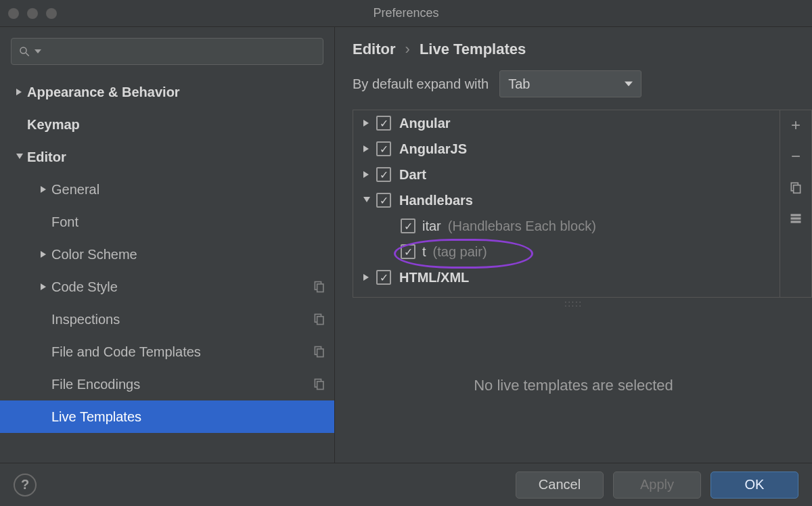  Describe the element at coordinates (182, 384) in the screenshot. I see `sidebar-item-label: File Encodings` at that location.